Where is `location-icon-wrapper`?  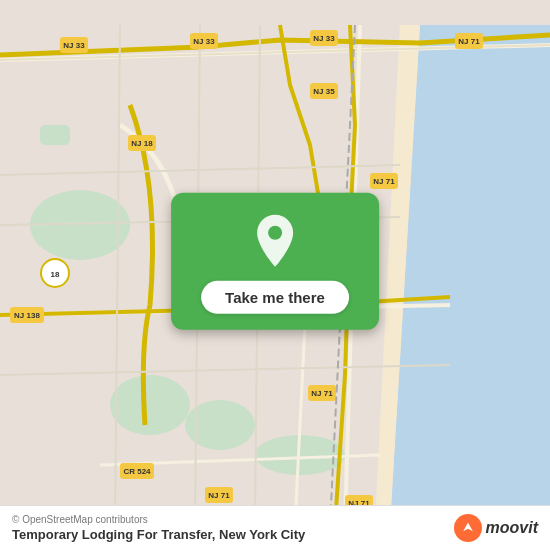
location-icon-wrapper is located at coordinates (275, 243).